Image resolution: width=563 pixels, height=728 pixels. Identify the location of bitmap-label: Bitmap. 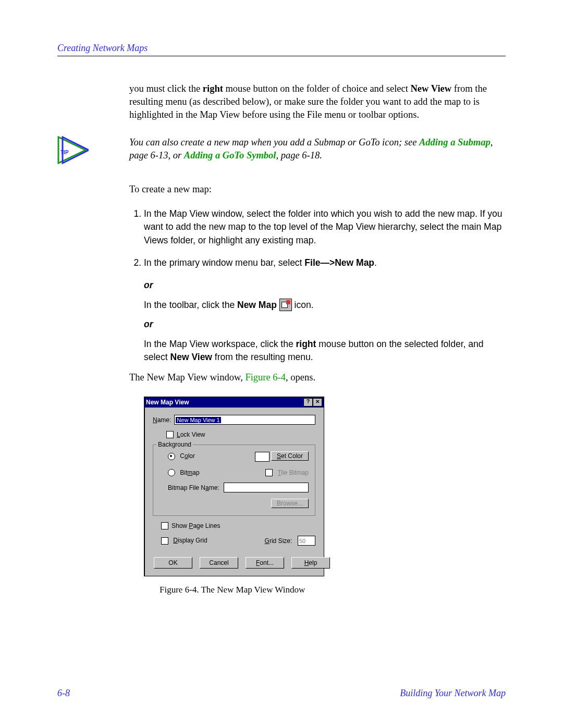
(190, 473).